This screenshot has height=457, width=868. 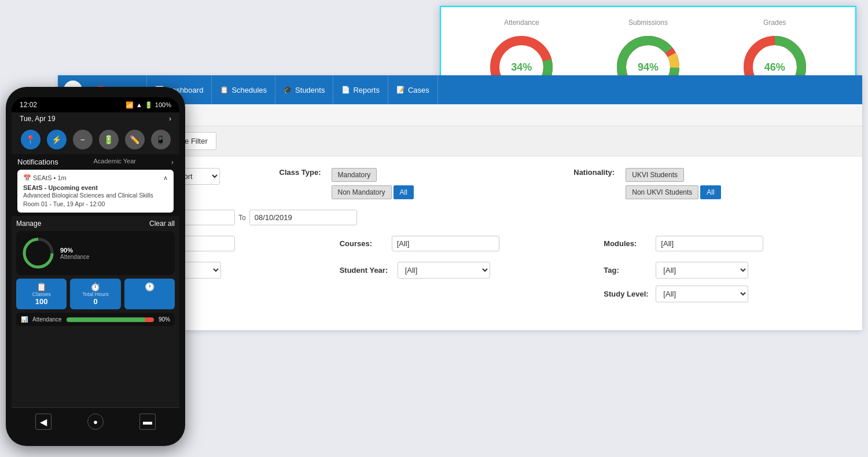 I want to click on status-icons: 📶 ▲ 🔋 100%, so click(x=148, y=105).